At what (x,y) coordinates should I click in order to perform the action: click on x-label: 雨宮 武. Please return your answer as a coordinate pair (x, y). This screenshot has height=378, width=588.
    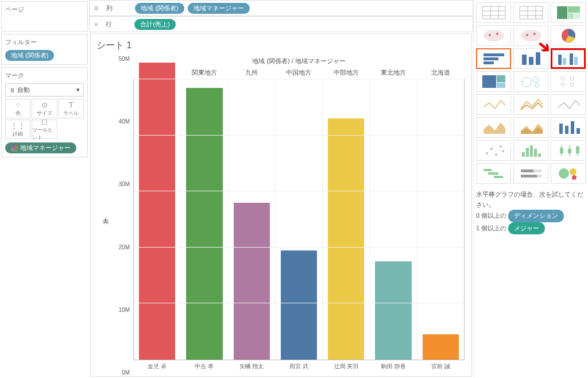
    Looking at the image, I should click on (299, 365).